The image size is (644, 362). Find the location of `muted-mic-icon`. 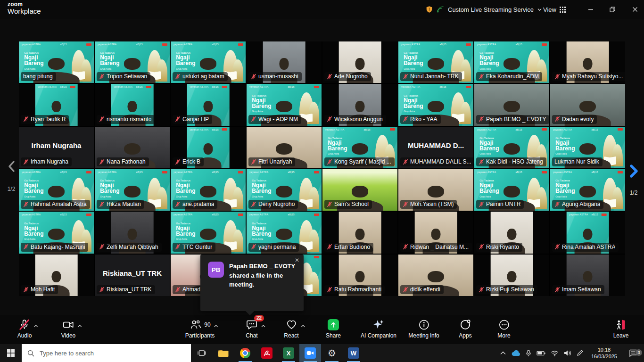

muted-mic-icon is located at coordinates (26, 119).